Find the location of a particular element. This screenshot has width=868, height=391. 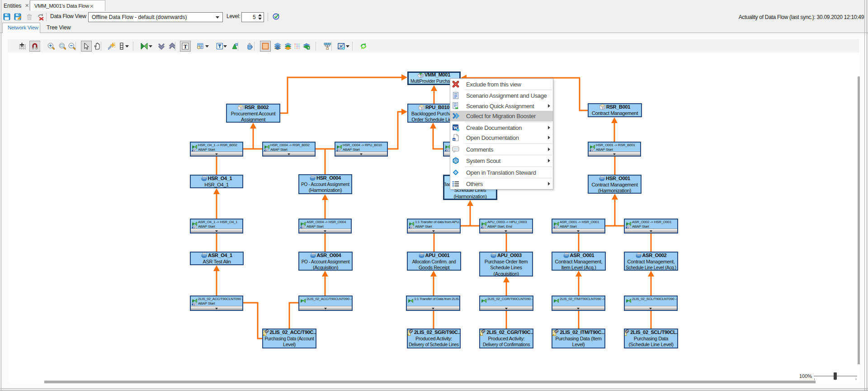

svg-text: T is located at coordinates (185, 47).